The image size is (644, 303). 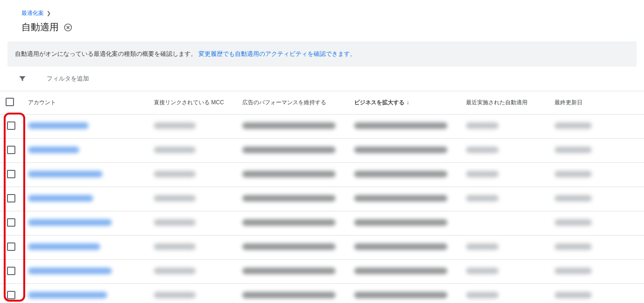 What do you see at coordinates (322, 103) in the screenshot?
I see `table-header: アカウント 直接リンクされている MCC 広告のパフォーマンスを維持する ビジネ…` at bounding box center [322, 103].